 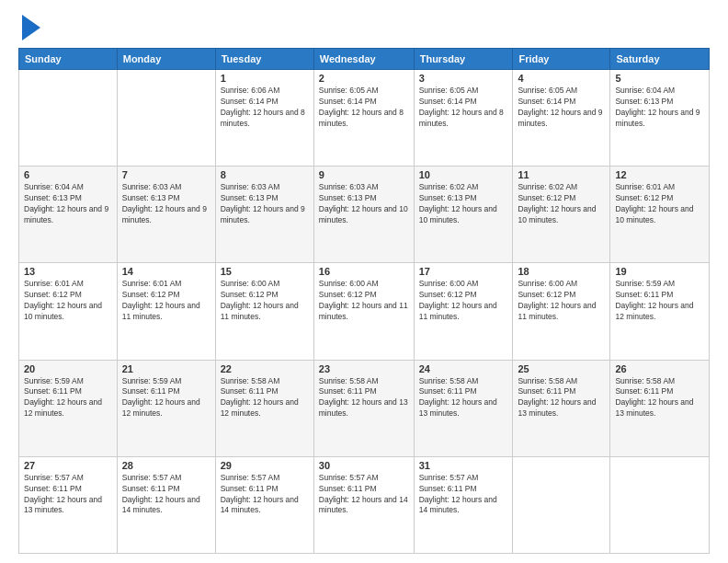 I want to click on calendar-cell: 3Sunrise: 6:05 AMSunset: 6:14 PMDaylight…, so click(x=463, y=118).